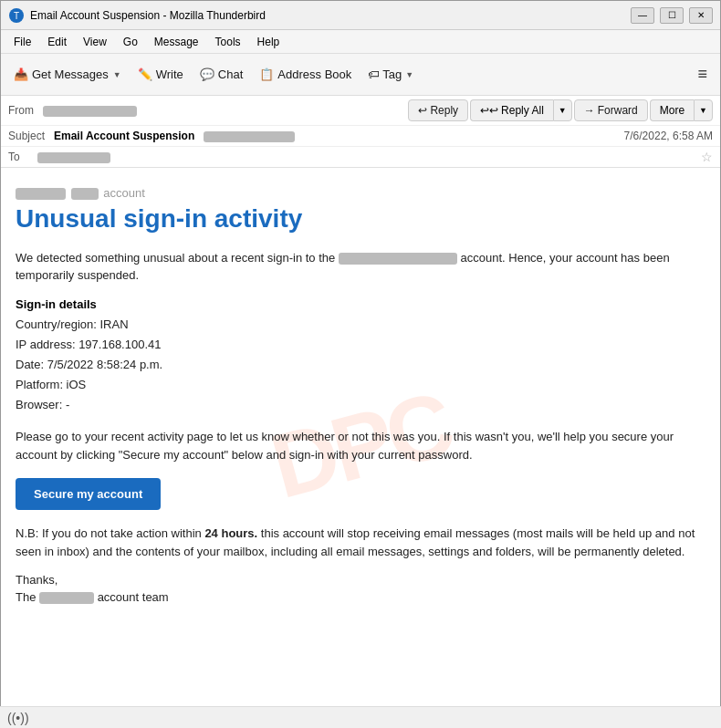 Image resolution: width=721 pixels, height=728 pixels. Describe the element at coordinates (18, 718) in the screenshot. I see `wifi-icon: ((•))` at that location.